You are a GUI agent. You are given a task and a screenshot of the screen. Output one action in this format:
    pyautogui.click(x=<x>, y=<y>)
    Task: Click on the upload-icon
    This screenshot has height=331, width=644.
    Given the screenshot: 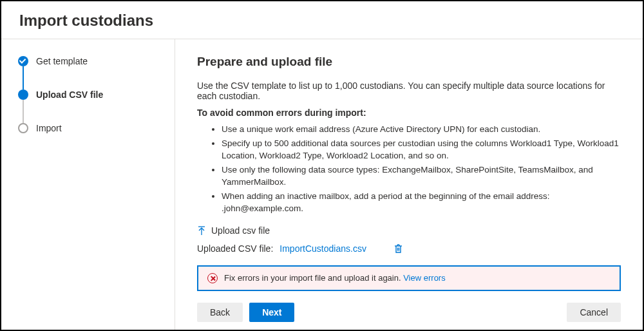 What is the action you would take?
    pyautogui.click(x=202, y=231)
    